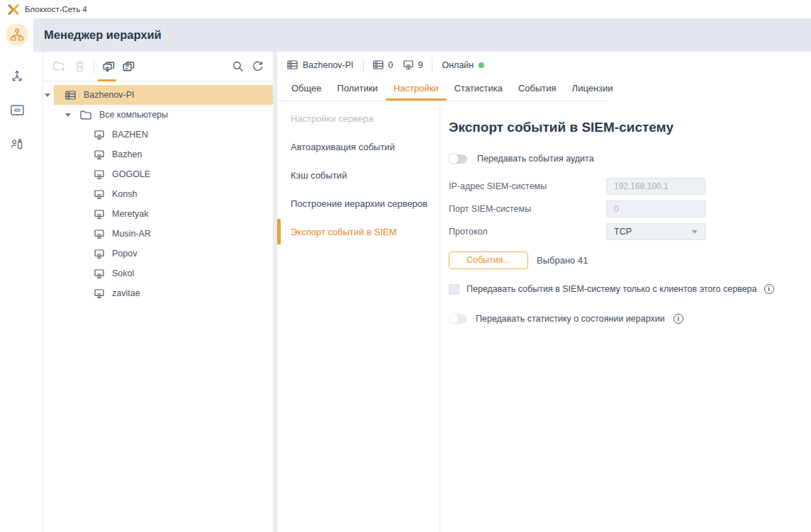 The width and height of the screenshot is (811, 532). What do you see at coordinates (79, 67) in the screenshot?
I see `delete-button` at bounding box center [79, 67].